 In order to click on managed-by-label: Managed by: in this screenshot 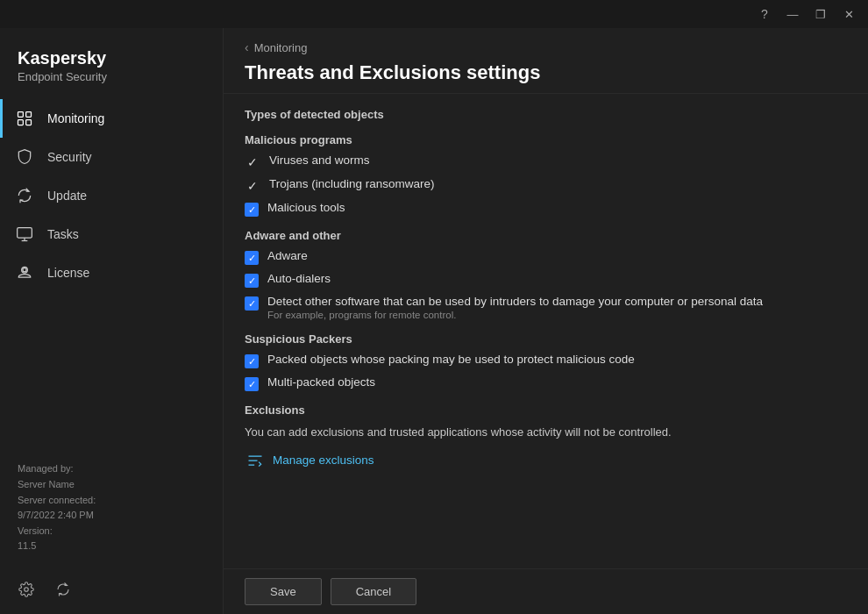, I will do `click(111, 469)`.